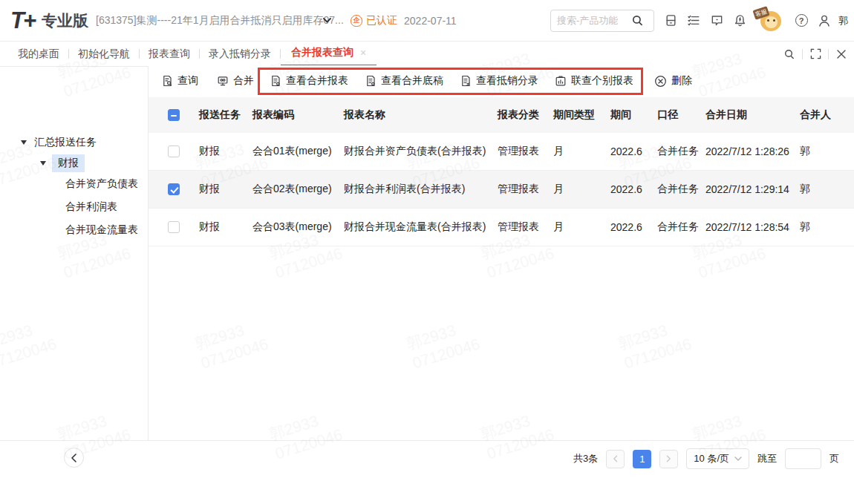 This screenshot has height=504, width=854. I want to click on chart-folder-icon, so click(561, 81).